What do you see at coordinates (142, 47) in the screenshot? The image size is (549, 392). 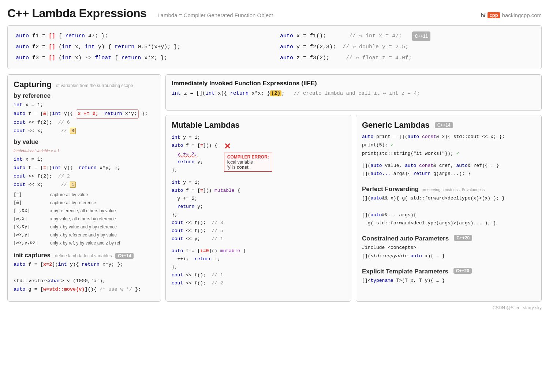 I see `top-code-line2-left: auto f2 = [] (int x, int y) { return 0.5…` at bounding box center [142, 47].